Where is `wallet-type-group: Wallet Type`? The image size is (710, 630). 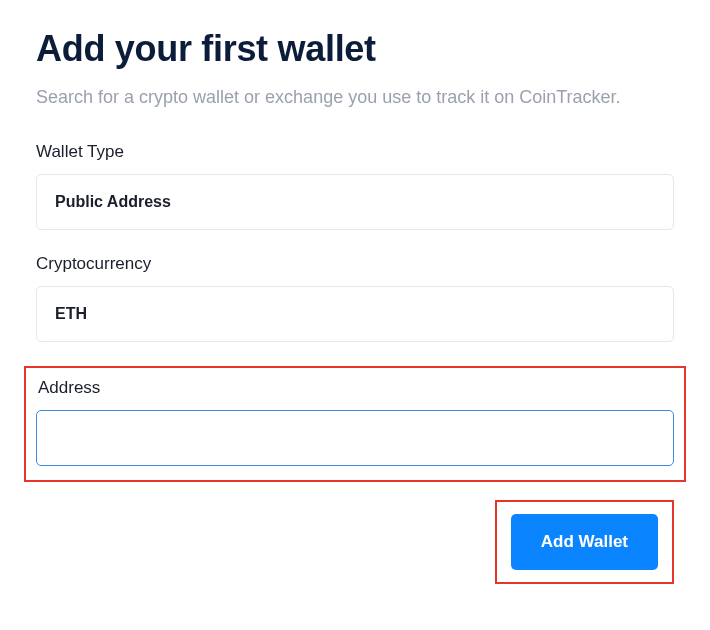 wallet-type-group: Wallet Type is located at coordinates (355, 186).